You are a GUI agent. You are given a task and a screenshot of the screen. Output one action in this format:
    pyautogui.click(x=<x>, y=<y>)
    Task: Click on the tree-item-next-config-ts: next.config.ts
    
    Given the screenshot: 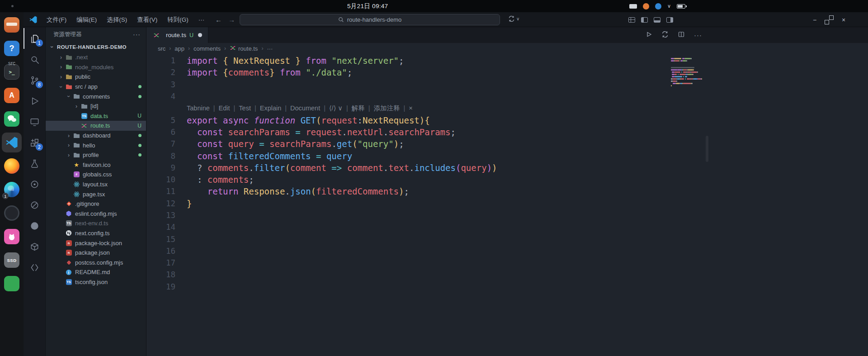 What is the action you would take?
    pyautogui.click(x=96, y=233)
    